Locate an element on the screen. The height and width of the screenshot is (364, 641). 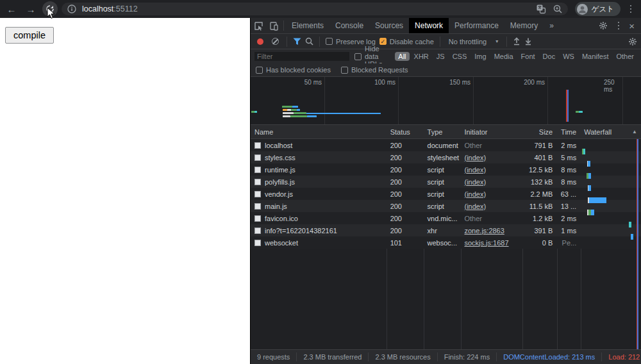
back-button: ← is located at coordinates (12, 9).